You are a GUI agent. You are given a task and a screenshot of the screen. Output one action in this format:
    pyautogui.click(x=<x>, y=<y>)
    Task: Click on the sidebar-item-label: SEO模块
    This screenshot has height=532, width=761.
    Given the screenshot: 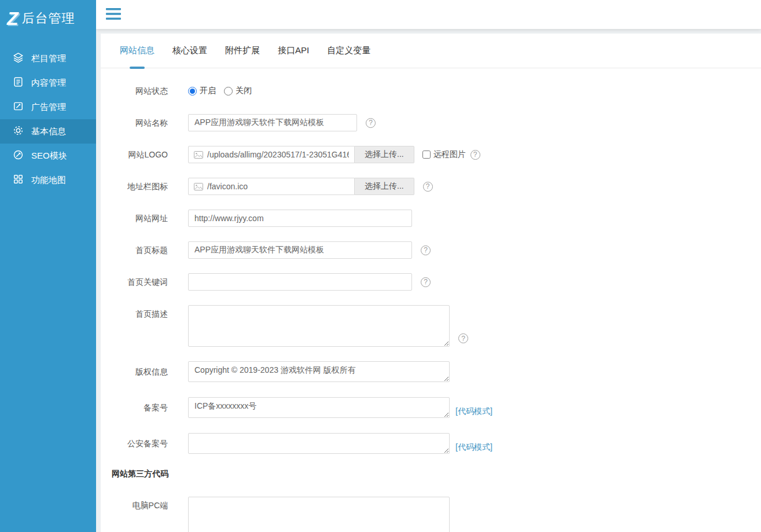 What is the action you would take?
    pyautogui.click(x=49, y=156)
    